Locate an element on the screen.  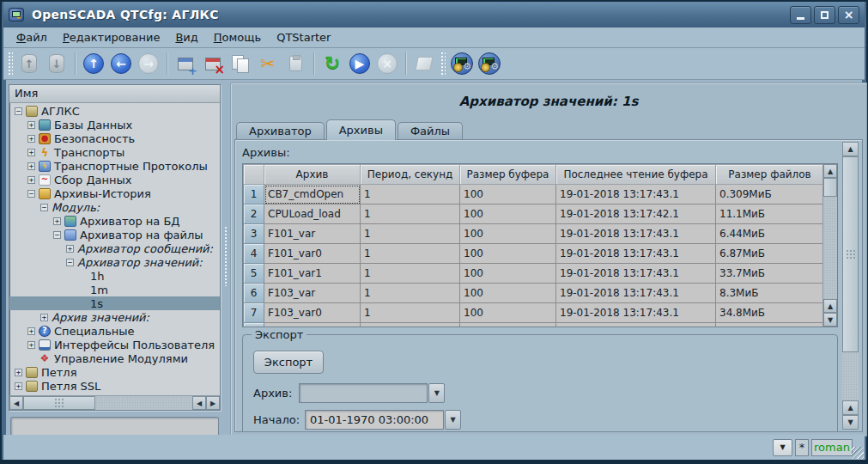
title-bar: OpenSCADA QTCfg: АГЛКС × is located at coordinates (434, 15).